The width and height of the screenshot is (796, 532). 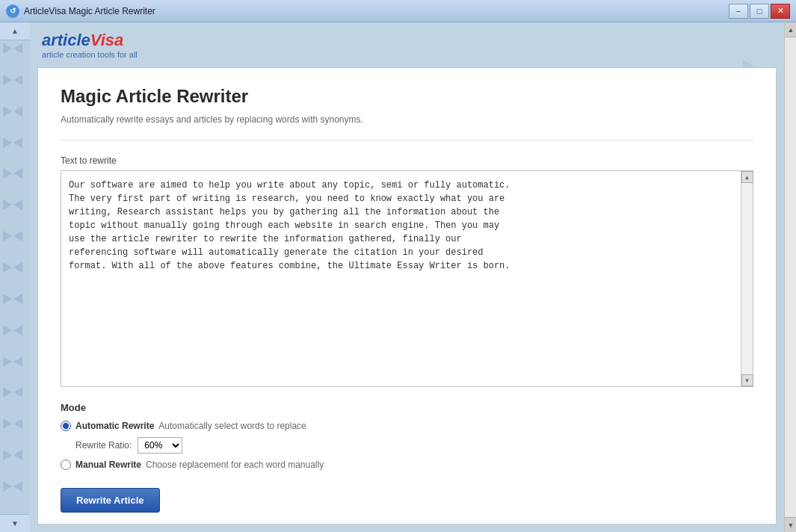 I want to click on header-divider, so click(x=407, y=140).